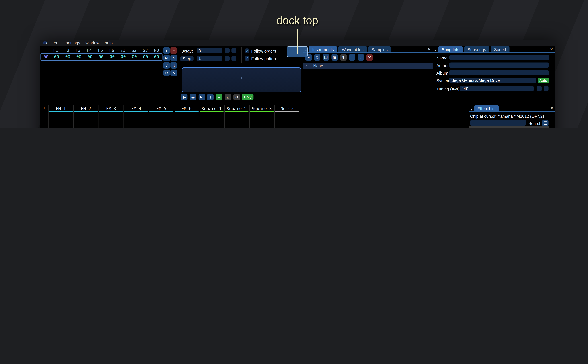 This screenshot has width=588, height=364. Describe the element at coordinates (497, 89) in the screenshot. I see `tuning-input` at that location.